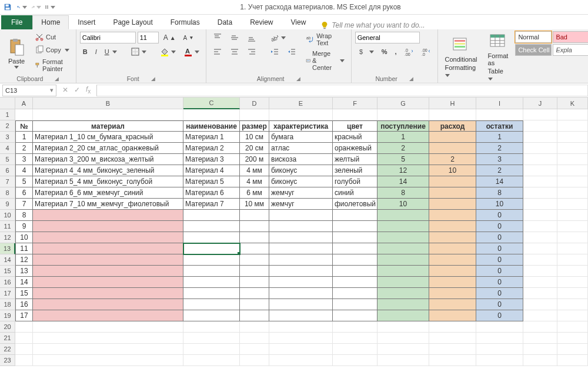 This screenshot has width=588, height=379. I want to click on cell-K18, so click(573, 304).